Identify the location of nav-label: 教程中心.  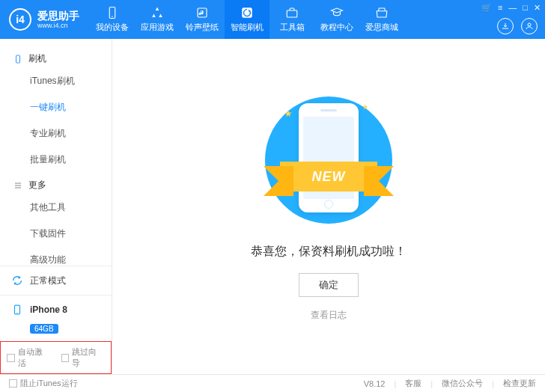
(337, 27).